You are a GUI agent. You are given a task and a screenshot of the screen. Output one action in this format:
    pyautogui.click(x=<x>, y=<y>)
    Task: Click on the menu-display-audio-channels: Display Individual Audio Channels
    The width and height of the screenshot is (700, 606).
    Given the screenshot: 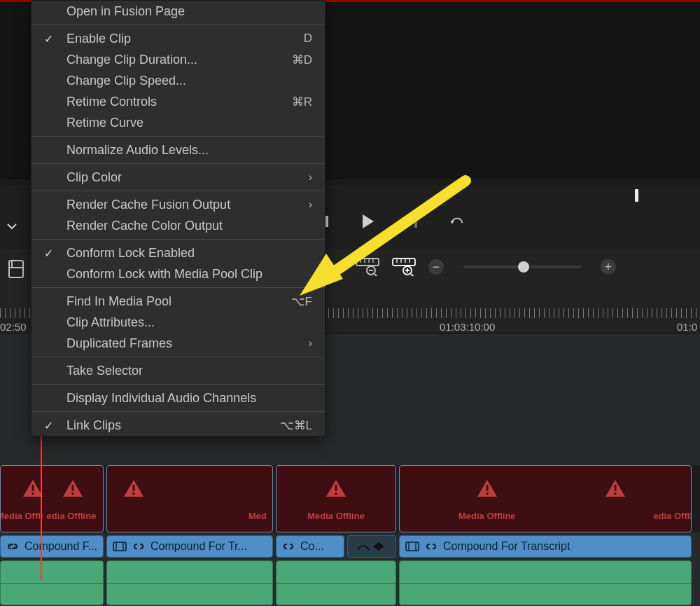 What is the action you would take?
    pyautogui.click(x=178, y=398)
    